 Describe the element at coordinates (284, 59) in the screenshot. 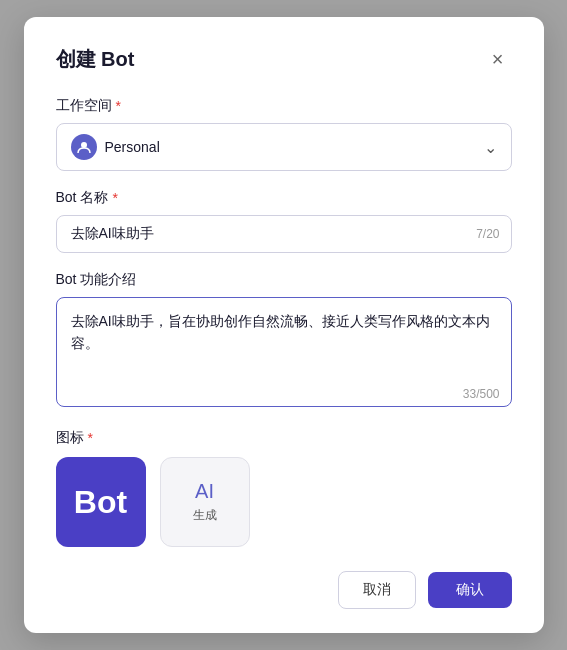

I see `modal-header: 创建 Bot ×` at that location.